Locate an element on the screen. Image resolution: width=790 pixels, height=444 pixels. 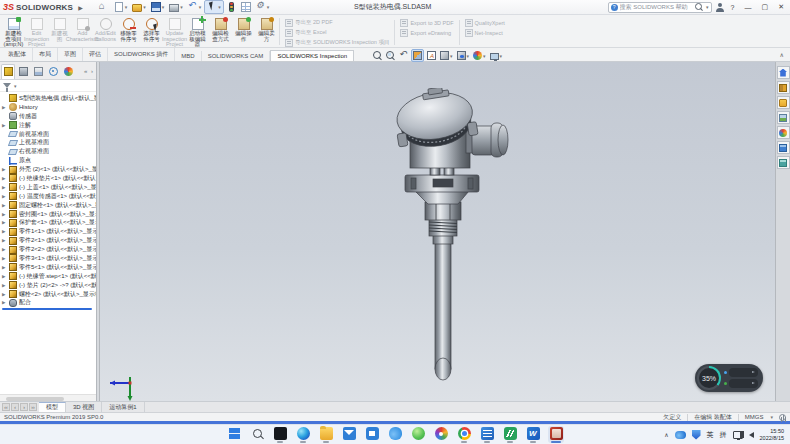
ime-indicator: 拼 is located at coordinates (724, 435).